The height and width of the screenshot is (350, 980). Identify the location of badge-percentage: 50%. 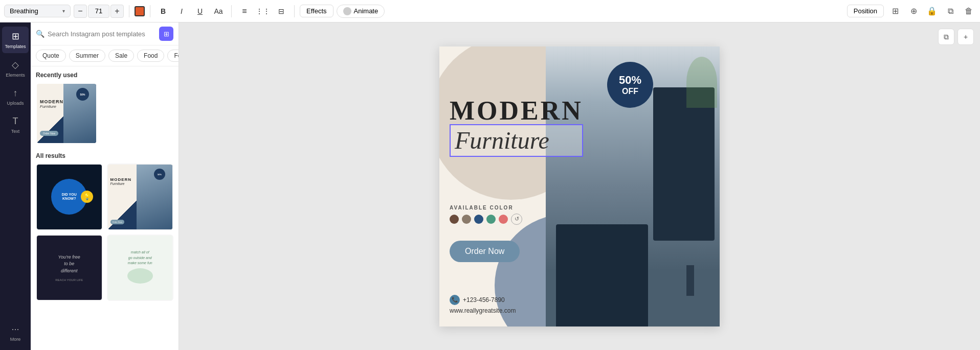
(630, 80).